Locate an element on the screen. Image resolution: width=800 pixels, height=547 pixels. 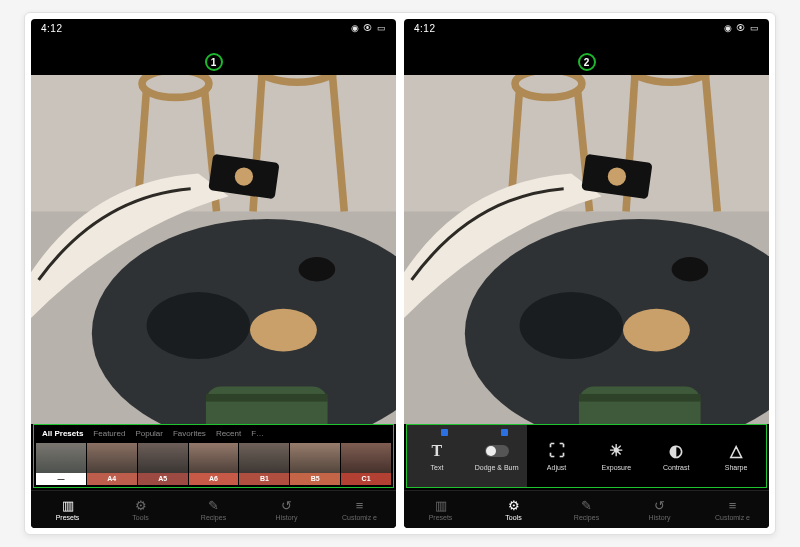
preset-a5: A5 is located at coordinates (163, 464).